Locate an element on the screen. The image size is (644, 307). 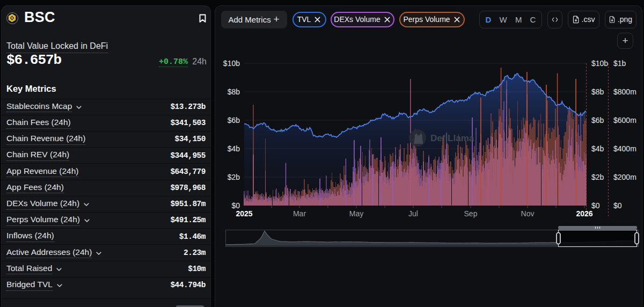
svg-text: Sep is located at coordinates (470, 214).